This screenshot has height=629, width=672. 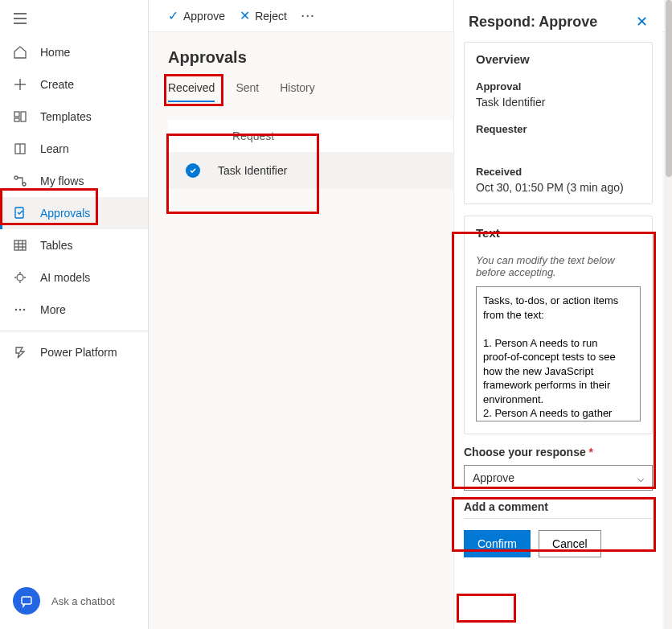 What do you see at coordinates (20, 149) in the screenshot?
I see `book-icon` at bounding box center [20, 149].